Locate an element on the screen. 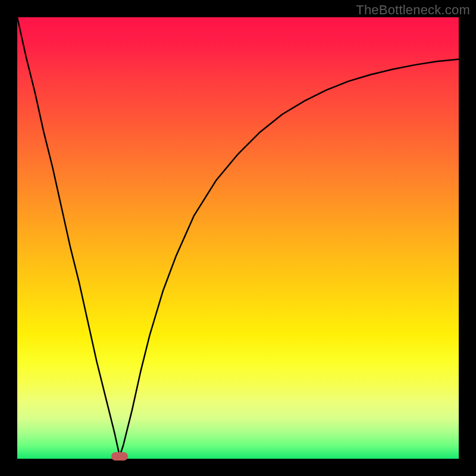 The image size is (476, 476). watermark-text: TheBottleneck.com is located at coordinates (413, 10).